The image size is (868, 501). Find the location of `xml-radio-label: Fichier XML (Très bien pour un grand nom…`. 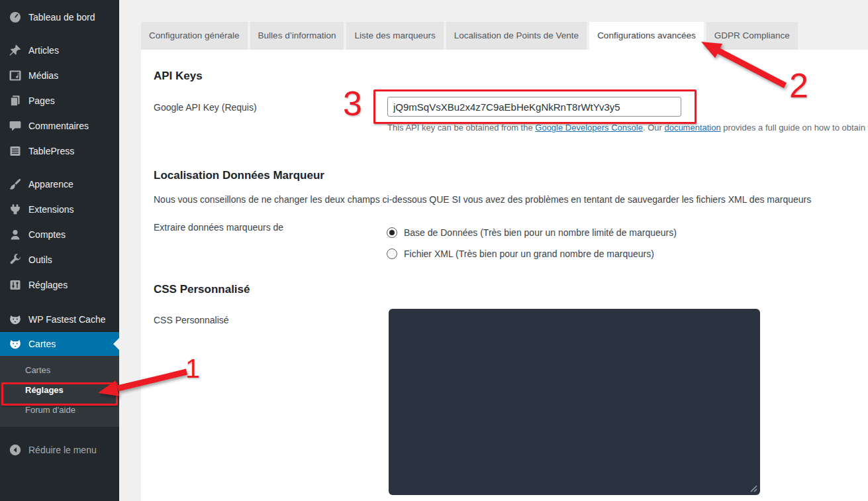

xml-radio-label: Fichier XML (Très bien pour un grand nom… is located at coordinates (529, 254).